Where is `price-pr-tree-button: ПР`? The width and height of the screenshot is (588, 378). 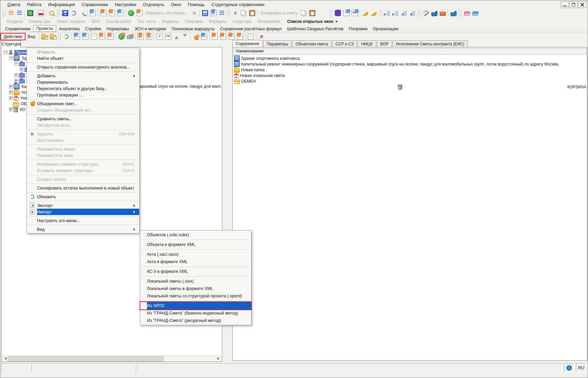 price-pr-tree-button: ПР is located at coordinates (168, 36).